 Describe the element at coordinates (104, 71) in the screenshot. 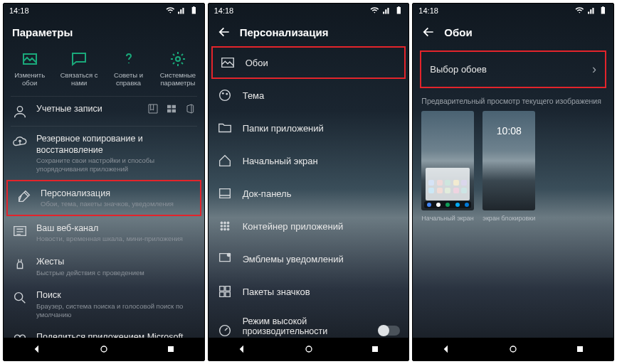

I see `quick-actions: Изменить обои Связаться с нами Советы и …` at that location.